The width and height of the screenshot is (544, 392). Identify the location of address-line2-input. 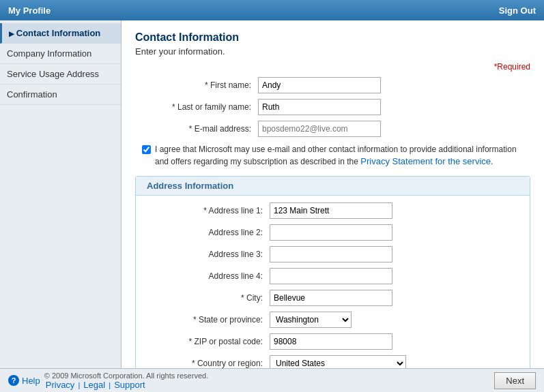
(331, 232).